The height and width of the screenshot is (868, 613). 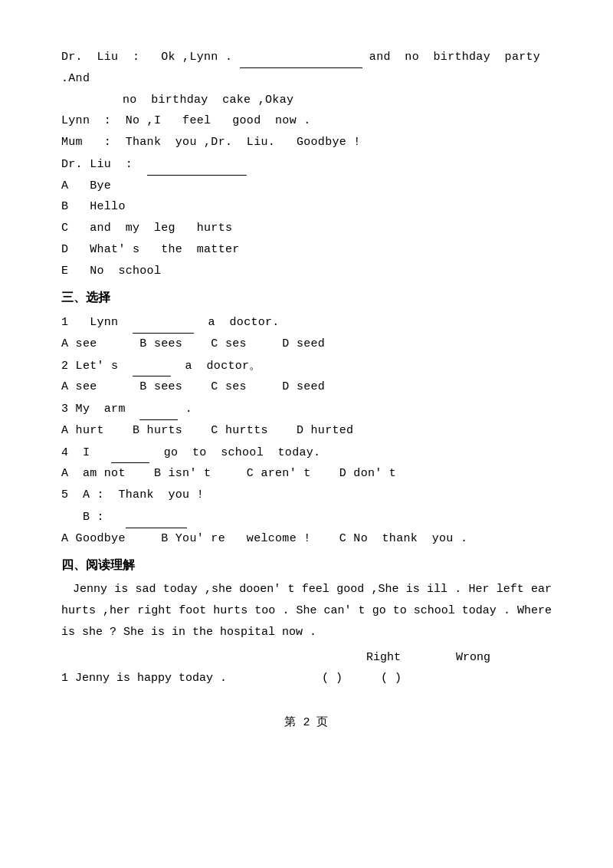 I want to click on rw-row-1: 1 Jenny is happy today . ( ) ( ), so click(x=306, y=679).